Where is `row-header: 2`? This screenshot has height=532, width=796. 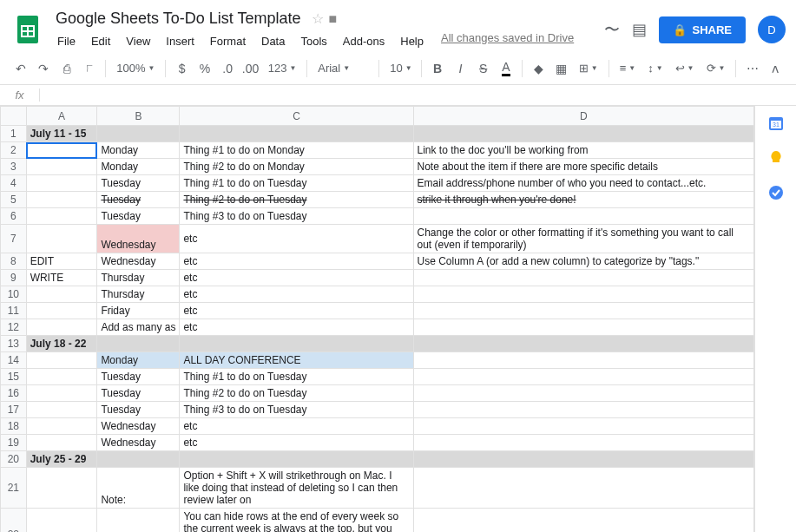 row-header: 2 is located at coordinates (14, 151).